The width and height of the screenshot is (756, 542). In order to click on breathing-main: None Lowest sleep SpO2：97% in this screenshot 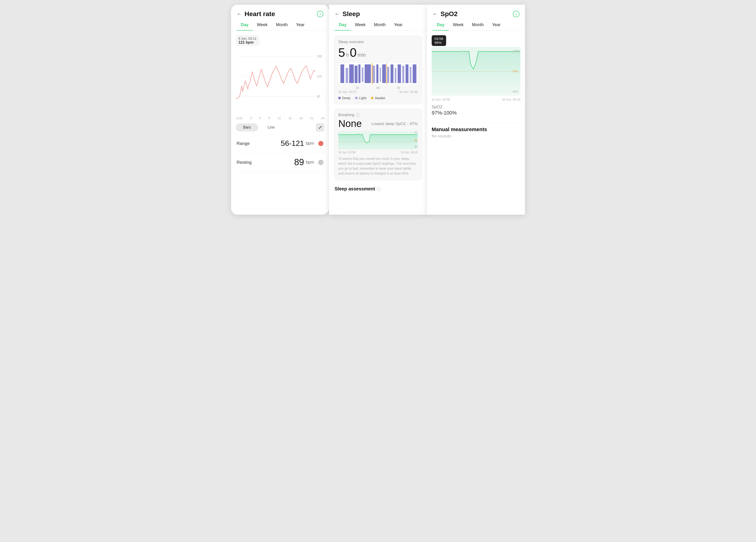, I will do `click(378, 124)`.